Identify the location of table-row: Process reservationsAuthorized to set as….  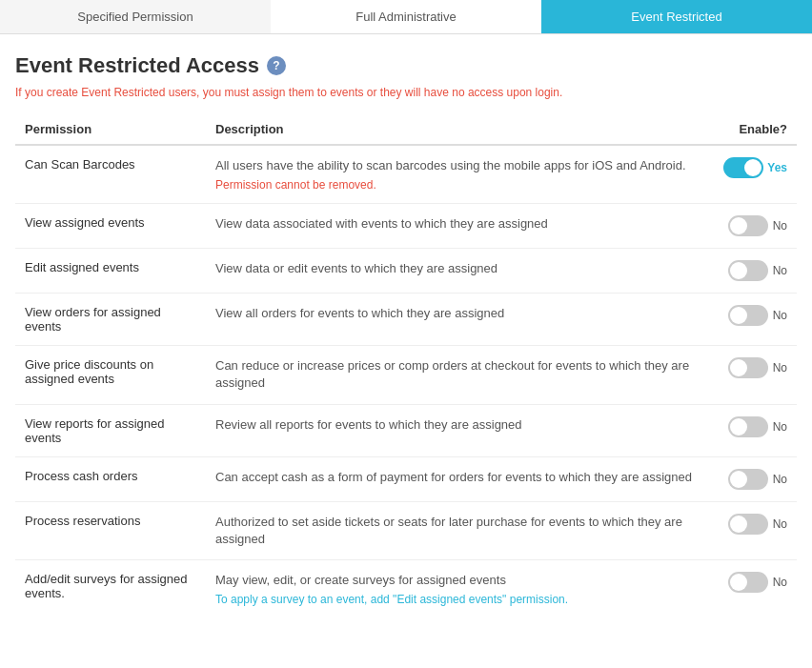
(406, 530).